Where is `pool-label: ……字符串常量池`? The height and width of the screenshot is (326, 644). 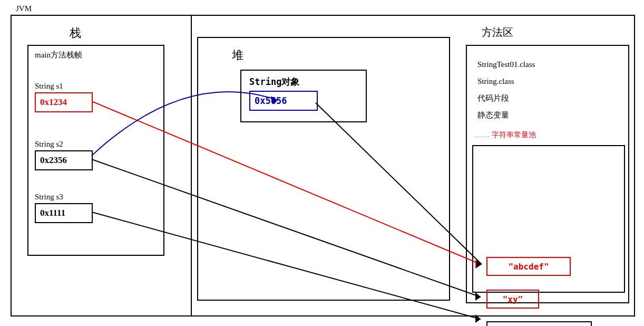
pool-label: ……字符串常量池 is located at coordinates (505, 135).